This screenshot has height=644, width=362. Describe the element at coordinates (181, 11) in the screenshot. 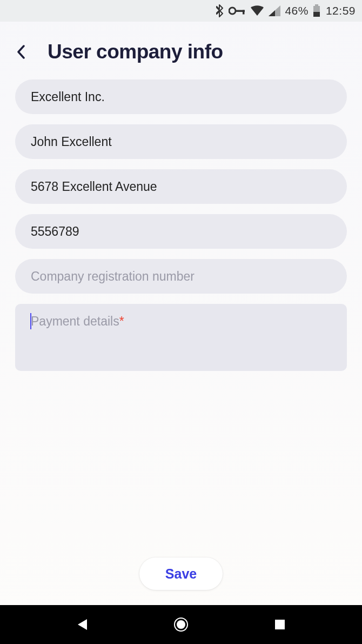

I see `status-bar: 46% 12:59` at that location.